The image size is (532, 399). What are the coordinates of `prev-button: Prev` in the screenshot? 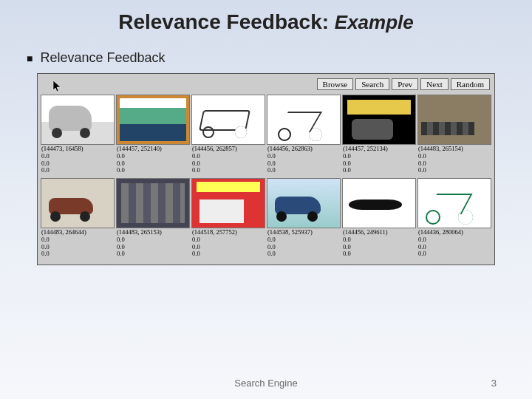 It's located at (405, 84).